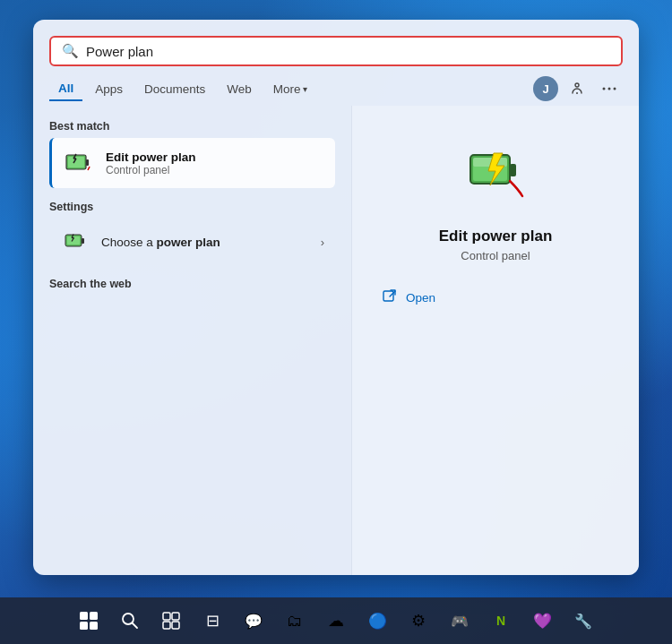 The image size is (672, 644). I want to click on detail-actions: Open, so click(495, 297).